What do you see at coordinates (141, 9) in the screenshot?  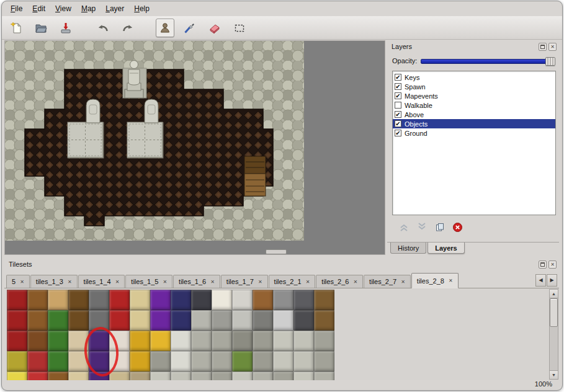 I see `menu-item-help: Help` at bounding box center [141, 9].